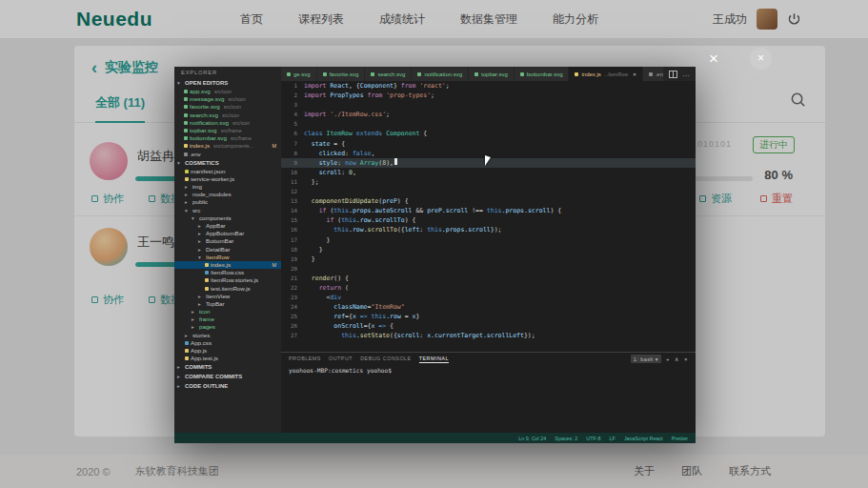 The width and height of the screenshot is (868, 488). What do you see at coordinates (228, 179) in the screenshot?
I see `tree-item: service-worker.js` at bounding box center [228, 179].